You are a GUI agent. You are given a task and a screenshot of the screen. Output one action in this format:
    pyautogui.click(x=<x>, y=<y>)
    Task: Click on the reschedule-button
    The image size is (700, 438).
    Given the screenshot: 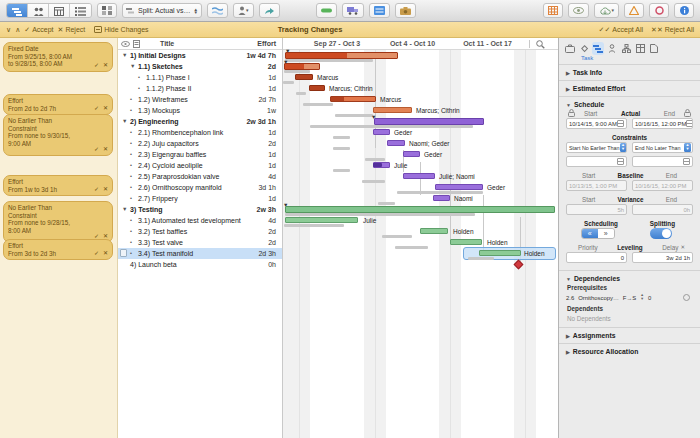 What is the action you would take?
    pyautogui.click(x=353, y=10)
    